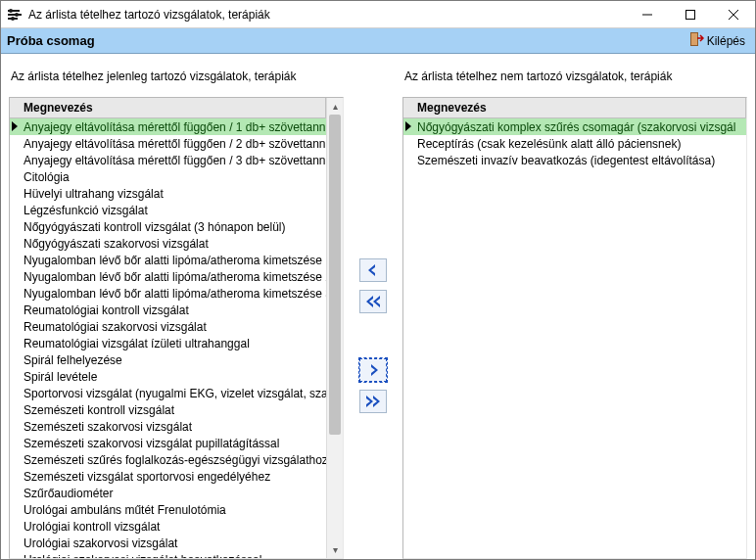 The height and width of the screenshot is (560, 756). What do you see at coordinates (168, 343) in the screenshot?
I see `list-item: Reumatológiai vizsgálat ízületi ultrahan…` at bounding box center [168, 343].